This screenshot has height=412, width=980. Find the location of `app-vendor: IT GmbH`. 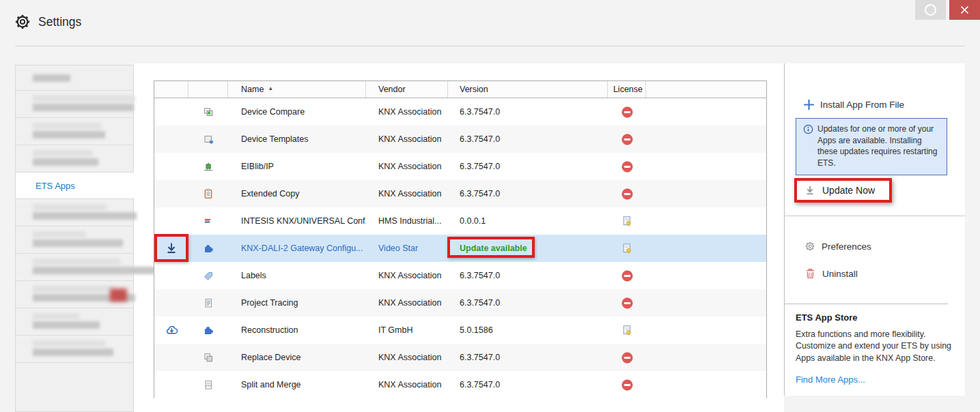

app-vendor: IT GmbH is located at coordinates (407, 330).